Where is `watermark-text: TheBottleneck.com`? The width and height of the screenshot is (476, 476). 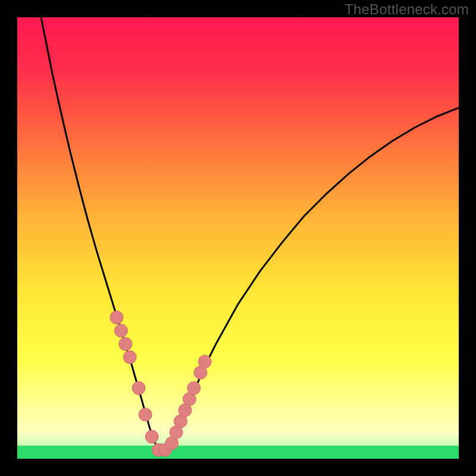
watermark-text: TheBottleneck.com is located at coordinates (407, 10).